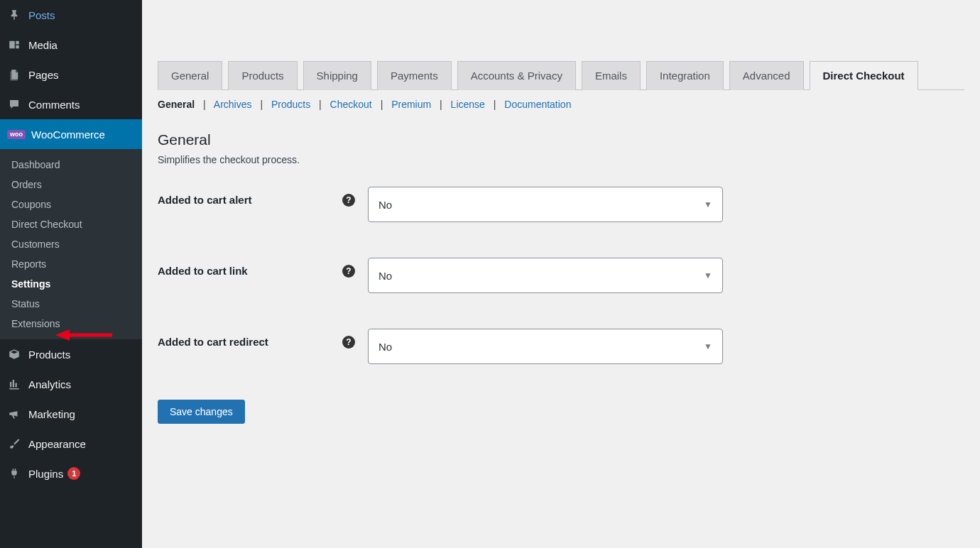 This screenshot has width=980, height=548. I want to click on brush-icon, so click(14, 444).